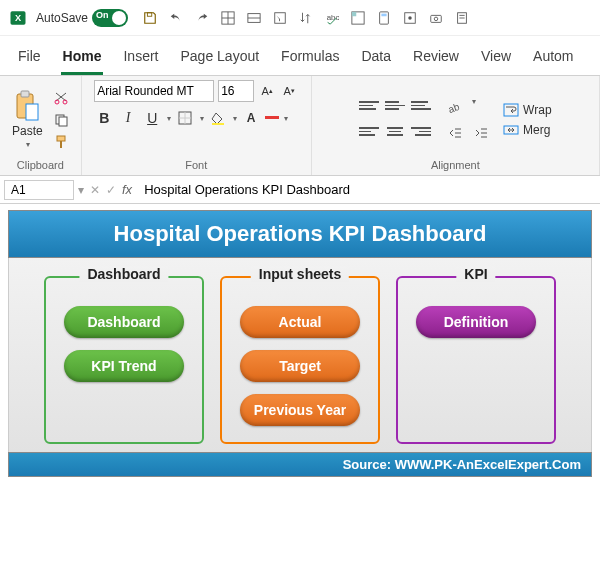 This screenshot has width=600, height=587. I want to click on ribbon-tabs: File Home Insert Page Layout Formulas Da…, so click(300, 56).